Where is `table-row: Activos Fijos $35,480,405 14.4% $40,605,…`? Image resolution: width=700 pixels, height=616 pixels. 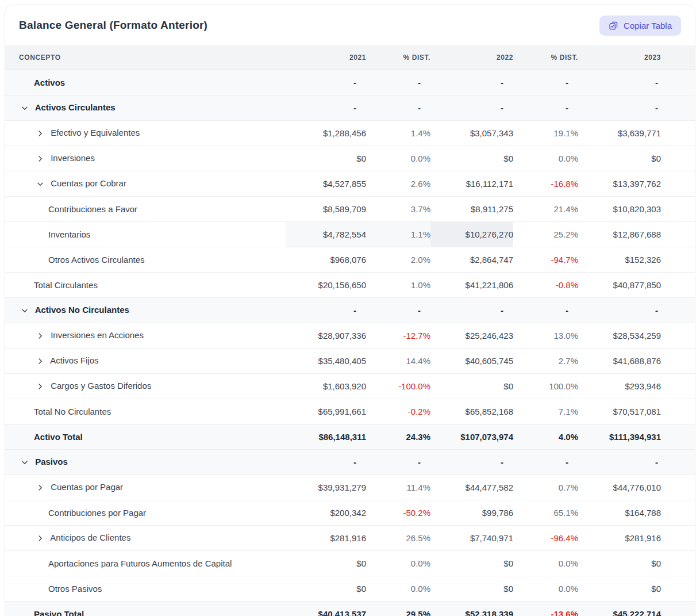 table-row: Activos Fijos $35,480,405 14.4% $40,605,… is located at coordinates (351, 361).